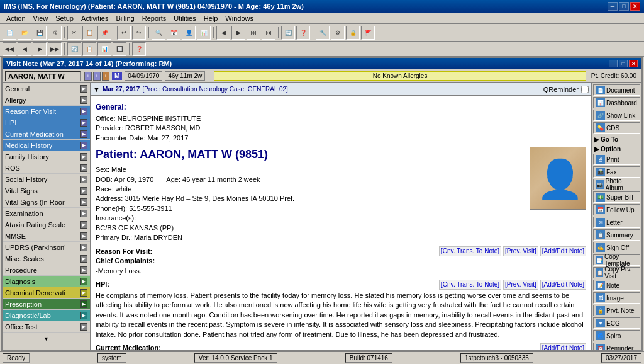 The image size is (644, 364). What do you see at coordinates (613, 64) in the screenshot?
I see `inner-minimize: ─` at bounding box center [613, 64].